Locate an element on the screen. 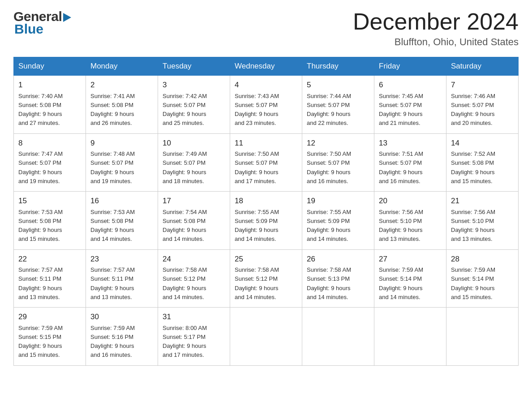  page-header: General Blue December 2024 Bluffton, Ohi… is located at coordinates (266, 29).